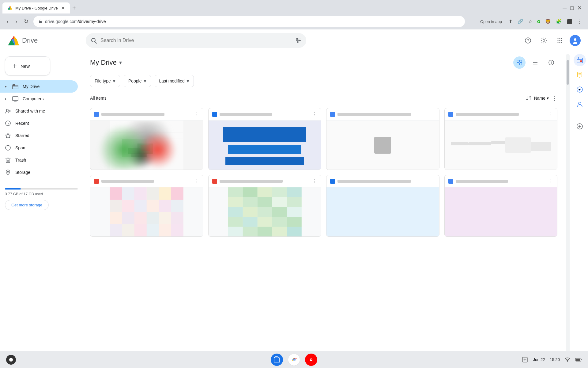 Image resolution: width=588 pixels, height=368 pixels. Describe the element at coordinates (575, 40) in the screenshot. I see `user-avatar` at that location.